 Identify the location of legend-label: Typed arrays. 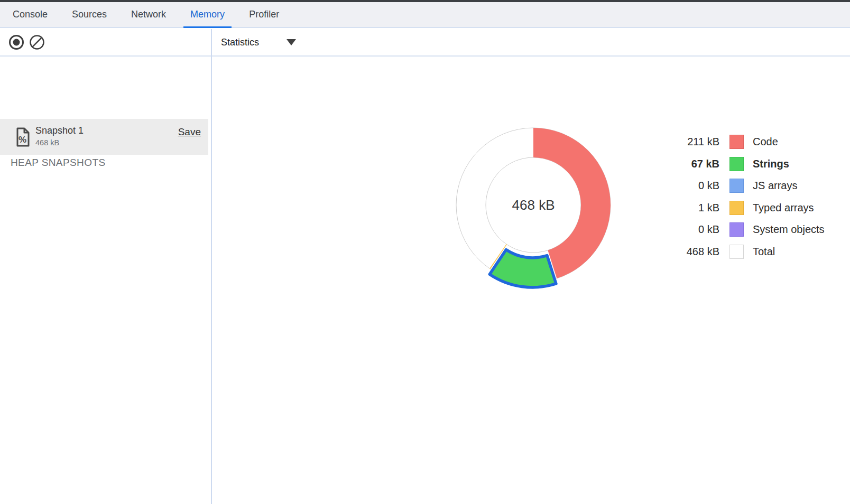
(783, 208).